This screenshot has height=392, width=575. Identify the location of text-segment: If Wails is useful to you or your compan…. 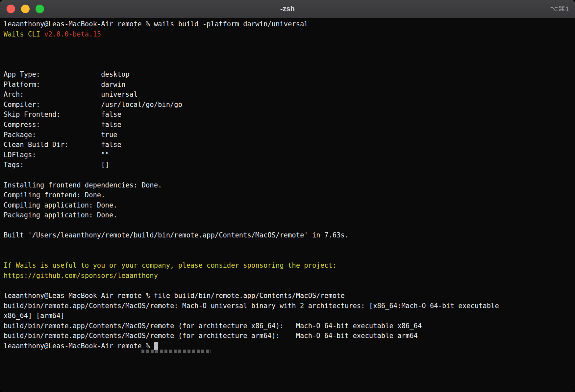
(170, 265).